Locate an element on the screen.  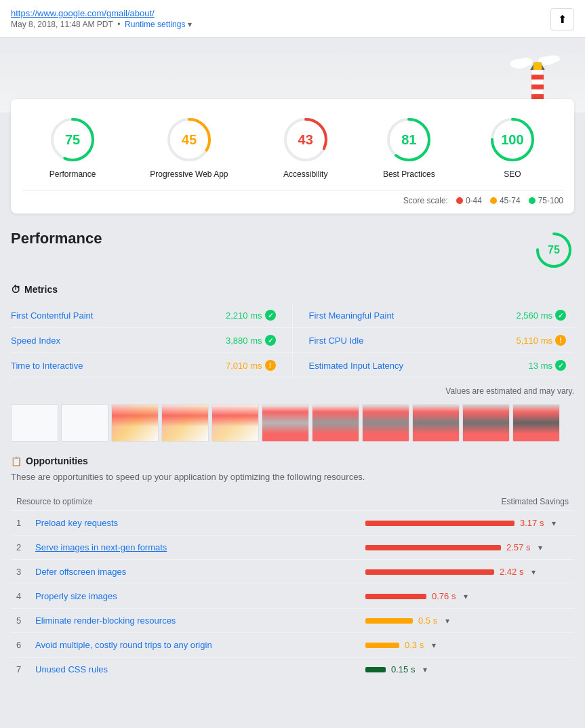
metric-row-si: Speed Index 3,880 ms ✓ is located at coordinates (152, 340).